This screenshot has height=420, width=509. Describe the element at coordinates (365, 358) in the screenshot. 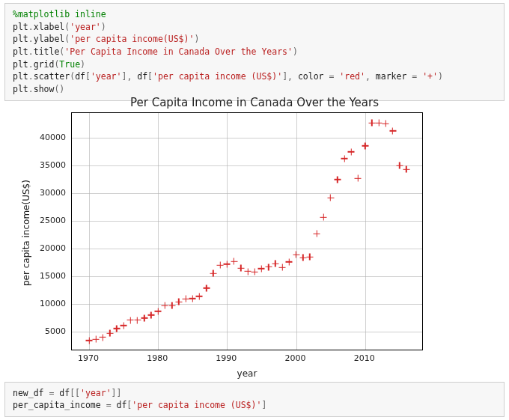

I see `x-tick-label: 2010` at that location.